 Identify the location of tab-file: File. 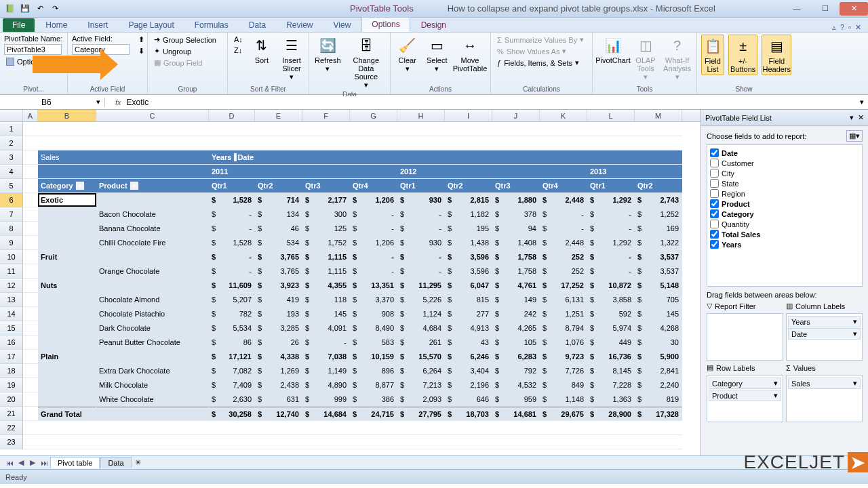
(19, 25).